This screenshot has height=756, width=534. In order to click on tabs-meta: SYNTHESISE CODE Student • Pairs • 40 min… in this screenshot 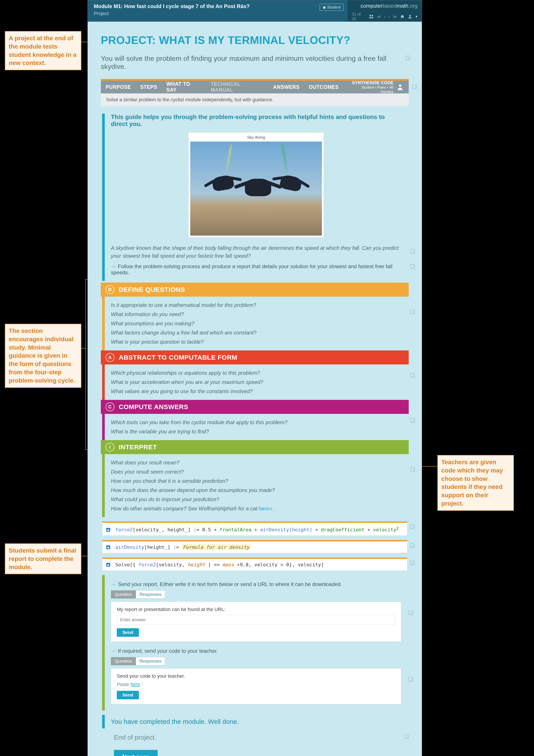, I will do `click(376, 87)`.